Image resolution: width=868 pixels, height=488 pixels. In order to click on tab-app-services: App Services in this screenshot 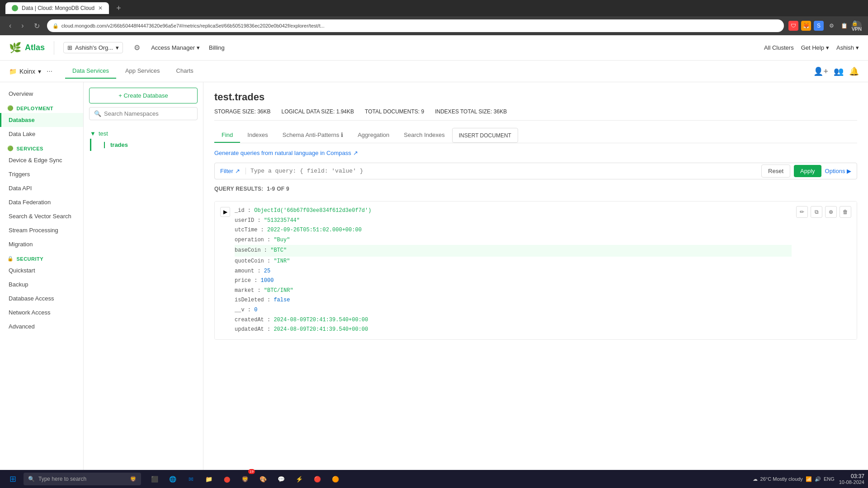, I will do `click(143, 71)`.